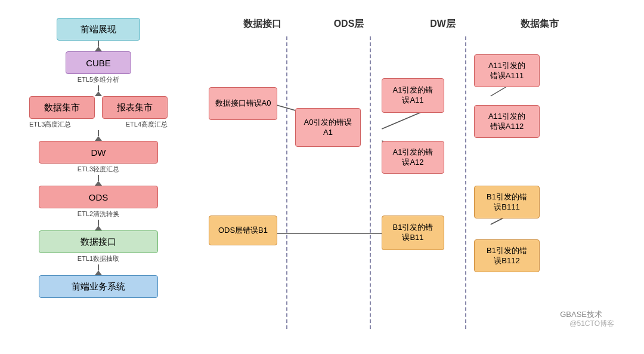  What do you see at coordinates (98, 63) in the screenshot?
I see `box-cube: CUBE` at bounding box center [98, 63].